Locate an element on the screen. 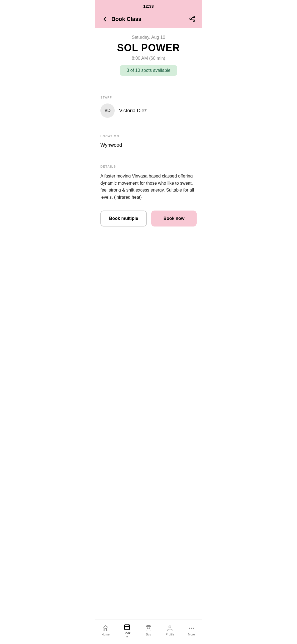 The image size is (297, 644). location-section: LOCATION Wynwood is located at coordinates (148, 144).